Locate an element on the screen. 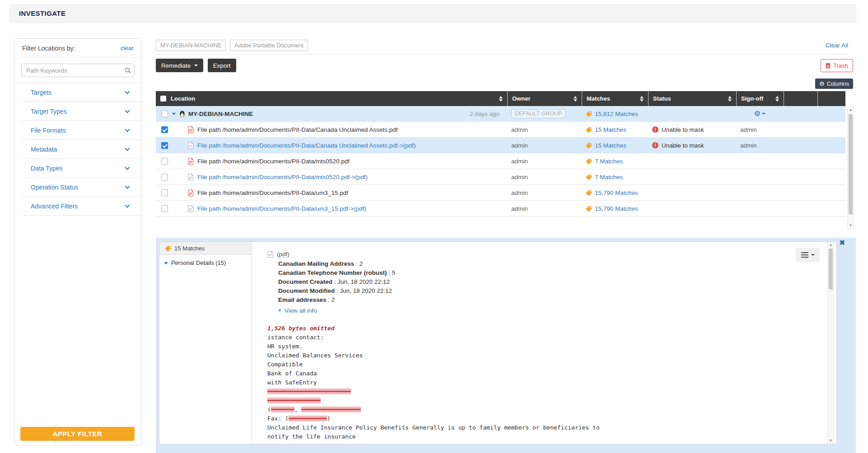 Image resolution: width=868 pixels, height=453 pixels. clear-all-link: Clear All is located at coordinates (837, 45).